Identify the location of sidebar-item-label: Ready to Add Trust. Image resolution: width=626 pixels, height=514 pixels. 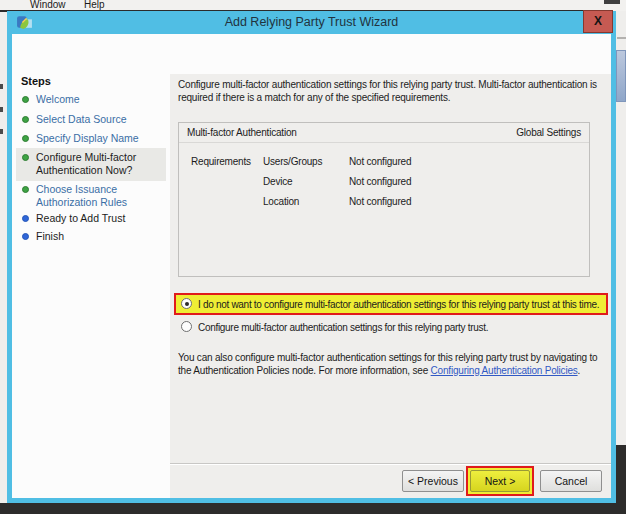
(102, 218).